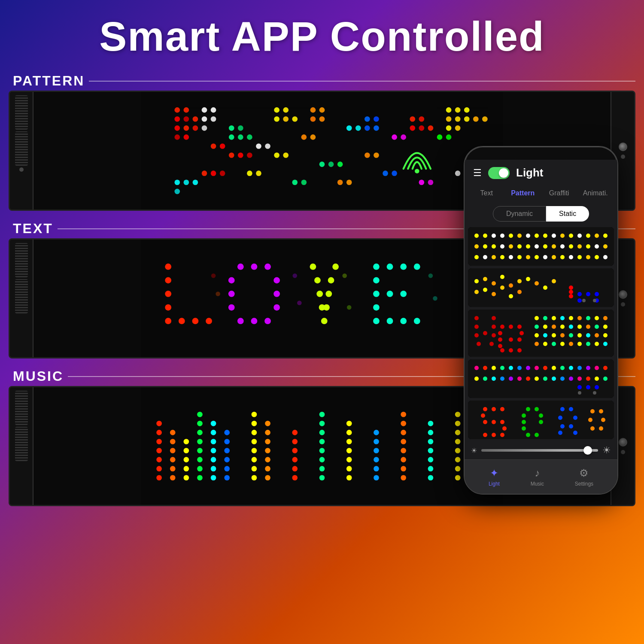  I want to click on tab-graffiti: Graffiti, so click(559, 193).